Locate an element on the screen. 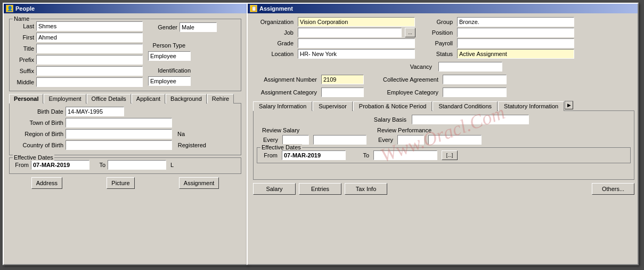 This screenshot has width=644, height=270. effective-dates-group: Effective Dates From To L is located at coordinates (125, 165).